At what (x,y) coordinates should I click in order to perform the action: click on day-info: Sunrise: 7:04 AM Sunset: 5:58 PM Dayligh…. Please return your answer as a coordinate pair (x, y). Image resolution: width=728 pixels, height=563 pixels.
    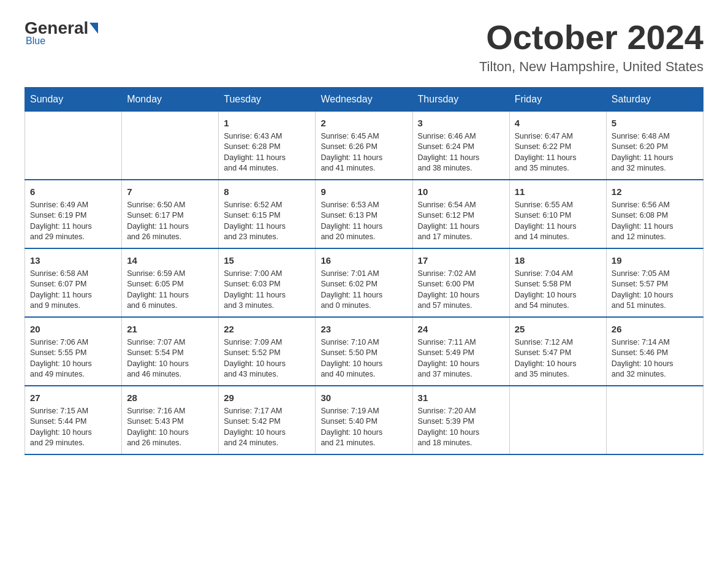
    Looking at the image, I should click on (558, 290).